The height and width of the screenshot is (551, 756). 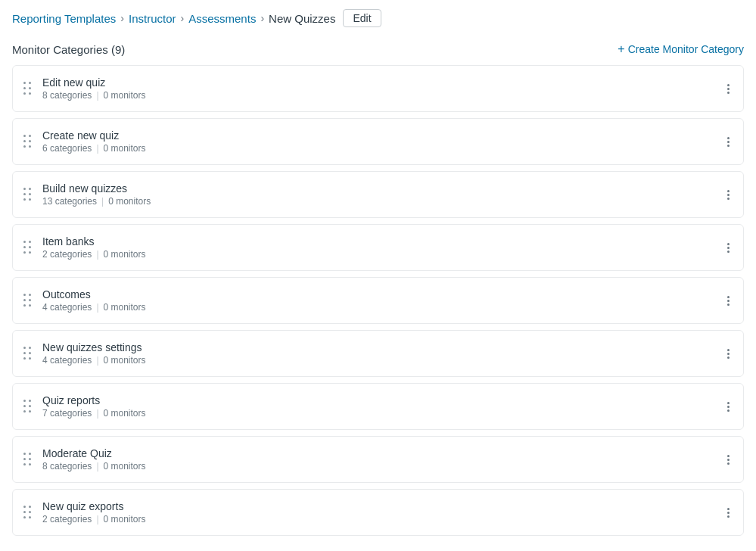 What do you see at coordinates (84, 459) in the screenshot?
I see `category-item-left: Moderate Quiz 8 categories | 0 monitors` at bounding box center [84, 459].